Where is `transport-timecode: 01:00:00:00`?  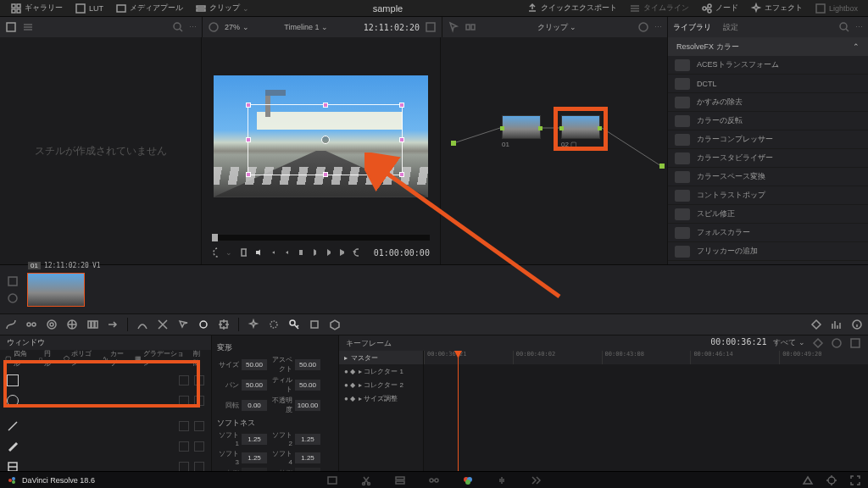 transport-timecode: 01:00:00:00 is located at coordinates (402, 252).